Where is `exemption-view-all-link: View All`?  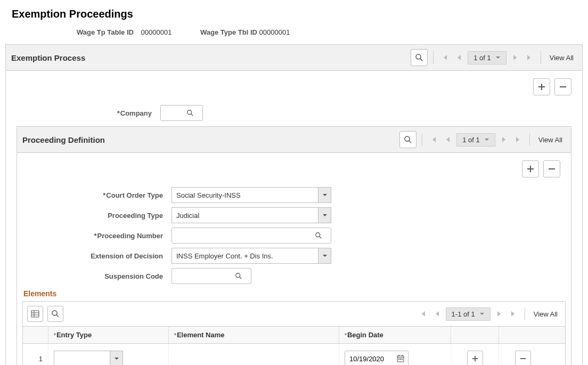
exemption-view-all-link: View All is located at coordinates (561, 58).